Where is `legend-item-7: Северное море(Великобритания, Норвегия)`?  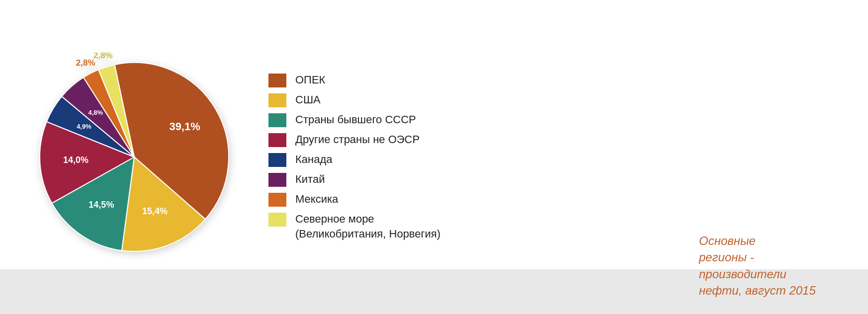
legend-item-7: Северное море(Великобритания, Норвегия) is located at coordinates (474, 227).